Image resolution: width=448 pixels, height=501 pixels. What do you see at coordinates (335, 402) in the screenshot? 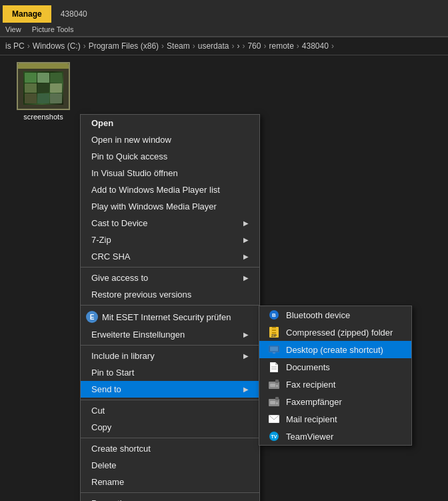
I see `sub-faxempfanger: Faxempfänger` at bounding box center [335, 402].